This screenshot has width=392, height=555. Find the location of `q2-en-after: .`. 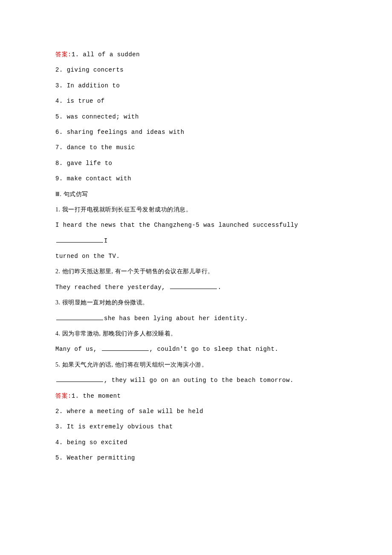

q2-en-after: . is located at coordinates (220, 287).